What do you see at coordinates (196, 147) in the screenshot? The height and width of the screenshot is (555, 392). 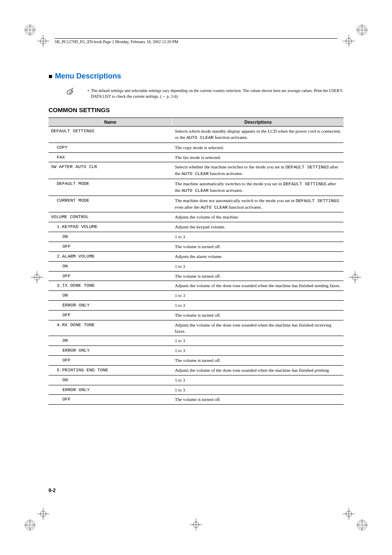 I see `table-row: COPYThe copy mode is selected.` at bounding box center [196, 147].